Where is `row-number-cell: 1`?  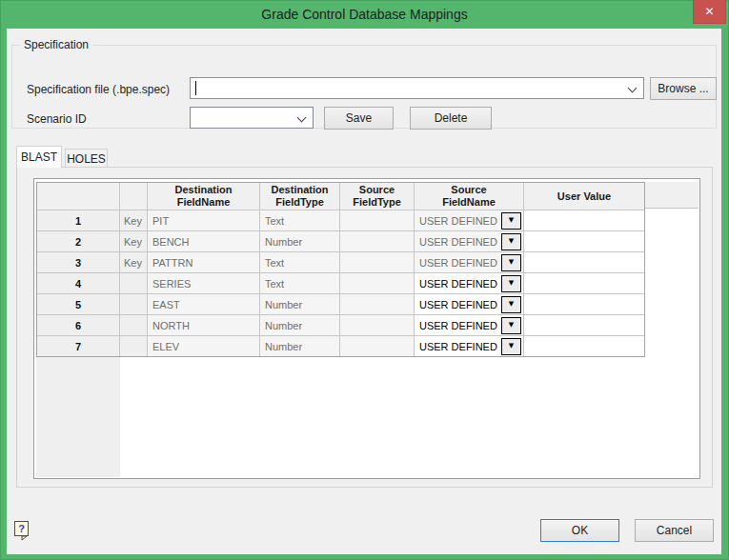 row-number-cell: 1 is located at coordinates (78, 220).